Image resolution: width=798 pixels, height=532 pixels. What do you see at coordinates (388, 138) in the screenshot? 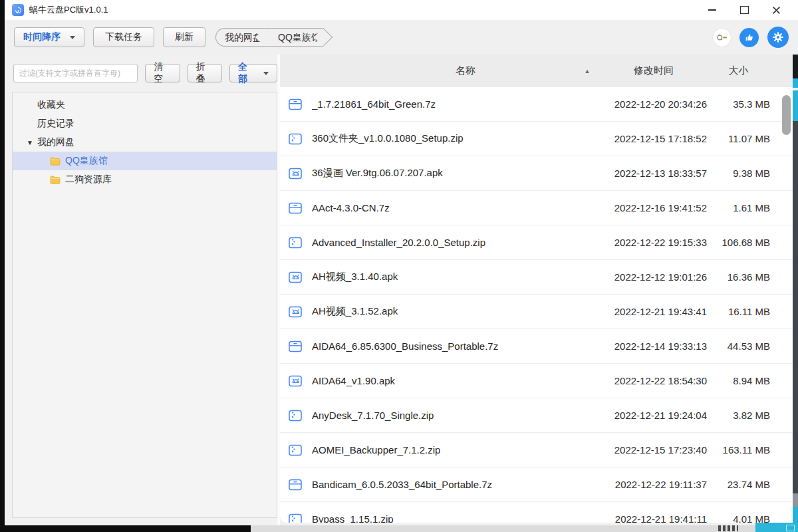
I see `file-name: 360文件夹_v1.0.0.1080_Setup.zip` at bounding box center [388, 138].